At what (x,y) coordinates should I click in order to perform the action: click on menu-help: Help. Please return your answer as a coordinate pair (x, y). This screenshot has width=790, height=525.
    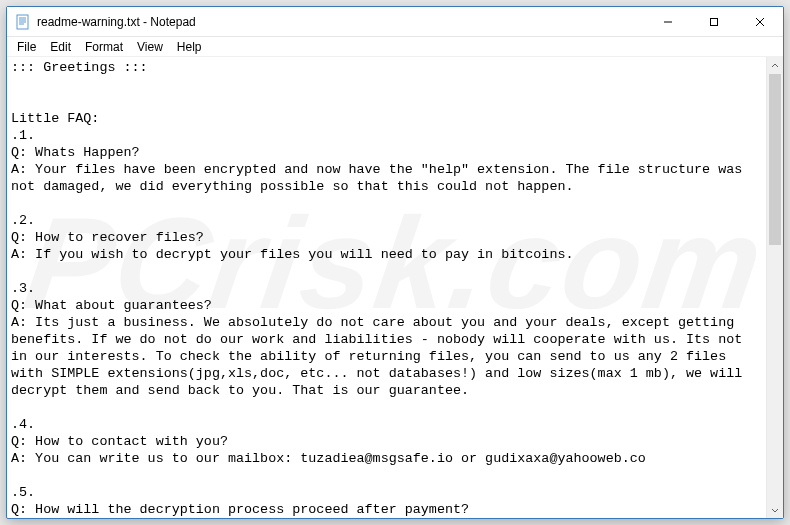
    Looking at the image, I should click on (190, 47).